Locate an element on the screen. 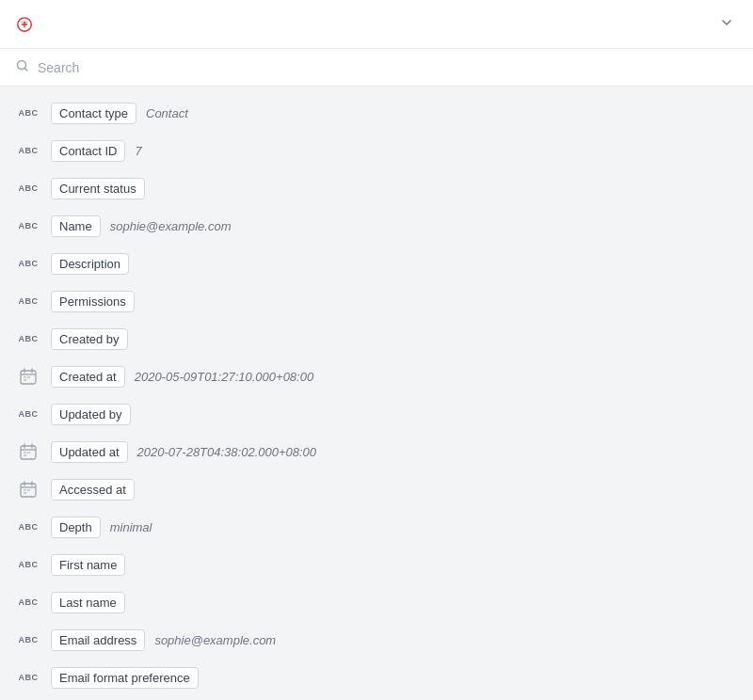 The image size is (753, 700). header-left is located at coordinates (32, 24).